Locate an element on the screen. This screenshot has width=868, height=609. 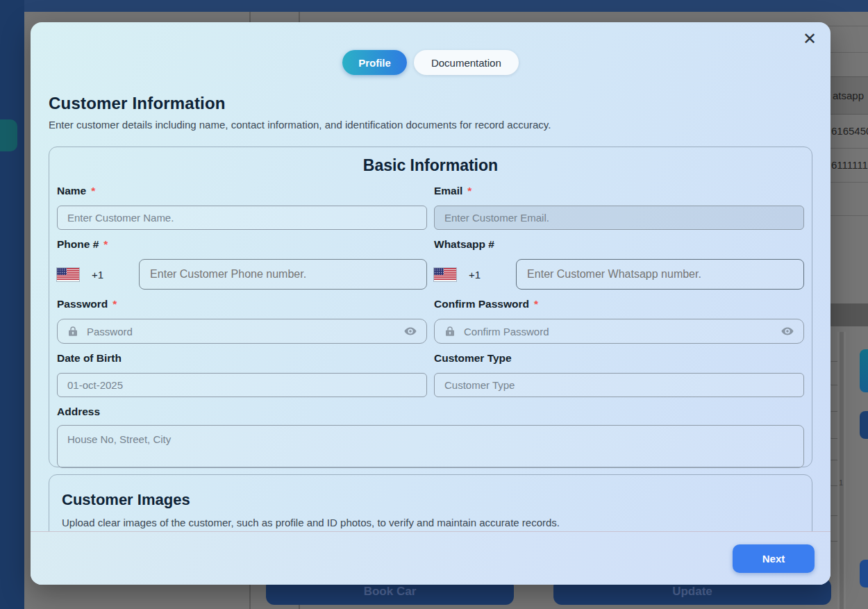
basic-information-title: Basic Information is located at coordinates (431, 165).